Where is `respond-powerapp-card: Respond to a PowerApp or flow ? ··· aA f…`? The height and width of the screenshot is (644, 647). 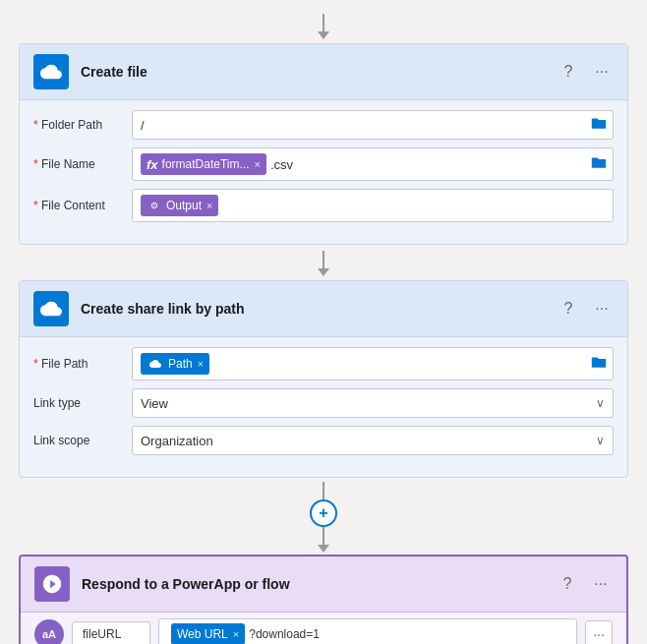
respond-powerapp-card: Respond to a PowerApp or flow ? ··· aA f… is located at coordinates (324, 600).